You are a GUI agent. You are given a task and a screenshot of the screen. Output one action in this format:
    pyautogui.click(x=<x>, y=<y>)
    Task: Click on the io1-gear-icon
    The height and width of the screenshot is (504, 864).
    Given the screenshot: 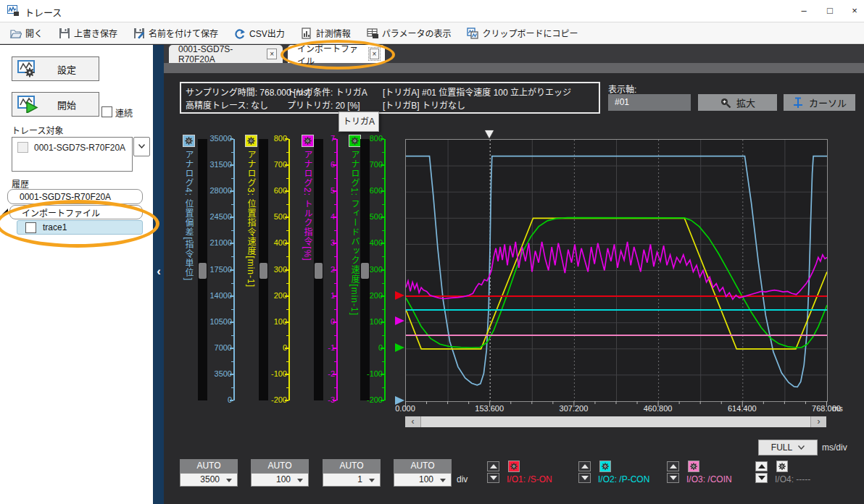 What is the action you would take?
    pyautogui.click(x=514, y=466)
    